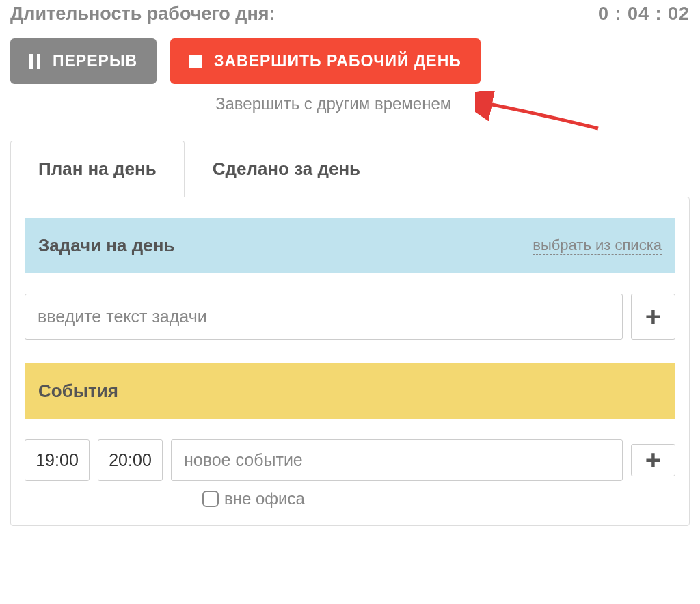  Describe the element at coordinates (143, 14) in the screenshot. I see `duration-label: Длительность рабочего дня:` at that location.